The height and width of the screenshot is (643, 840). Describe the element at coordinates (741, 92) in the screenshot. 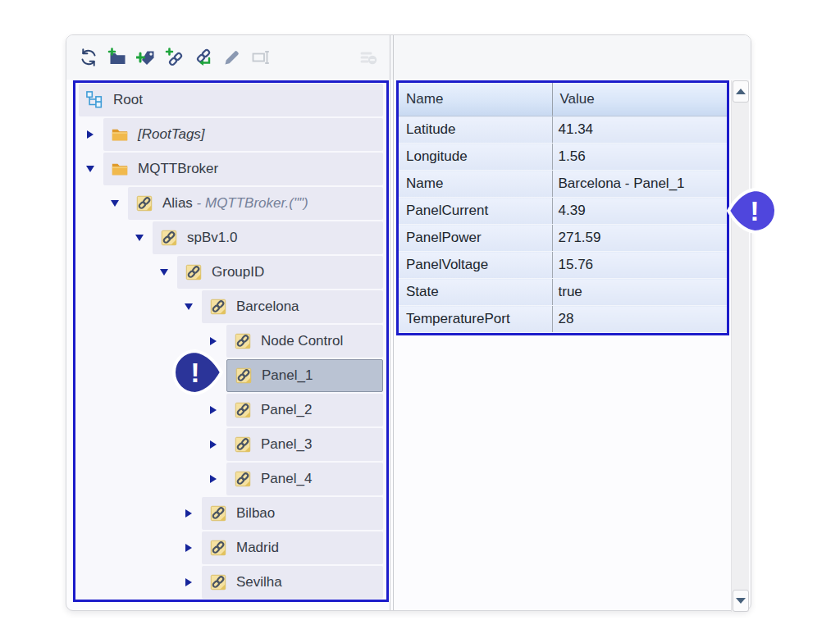

I see `scroll-up-button` at that location.